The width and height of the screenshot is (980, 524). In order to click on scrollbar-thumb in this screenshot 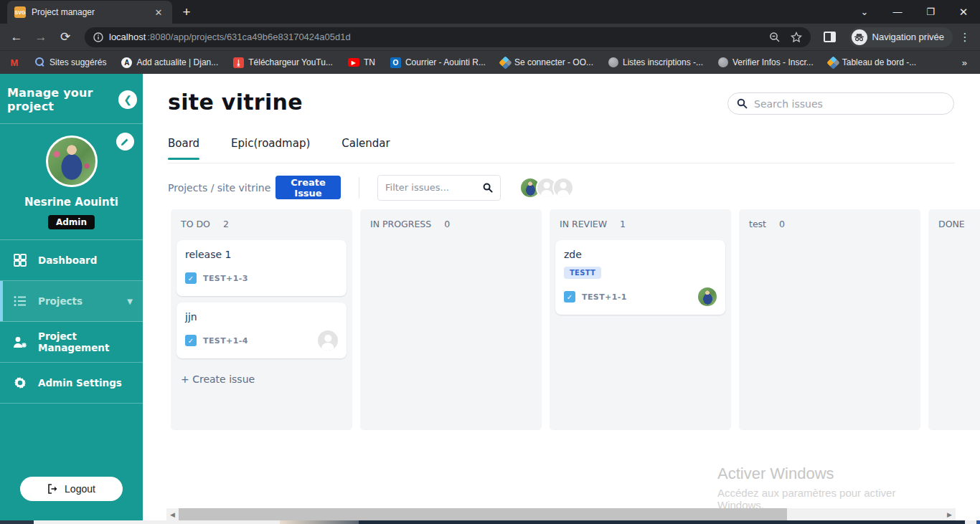, I will do `click(483, 515)`.